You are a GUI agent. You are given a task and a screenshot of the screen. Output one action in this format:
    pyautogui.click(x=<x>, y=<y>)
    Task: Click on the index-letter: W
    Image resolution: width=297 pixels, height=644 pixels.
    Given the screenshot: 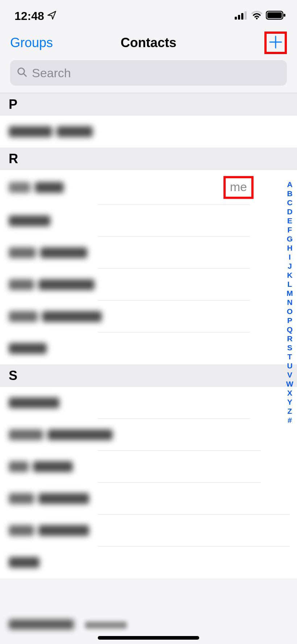 What is the action you would take?
    pyautogui.click(x=290, y=384)
    